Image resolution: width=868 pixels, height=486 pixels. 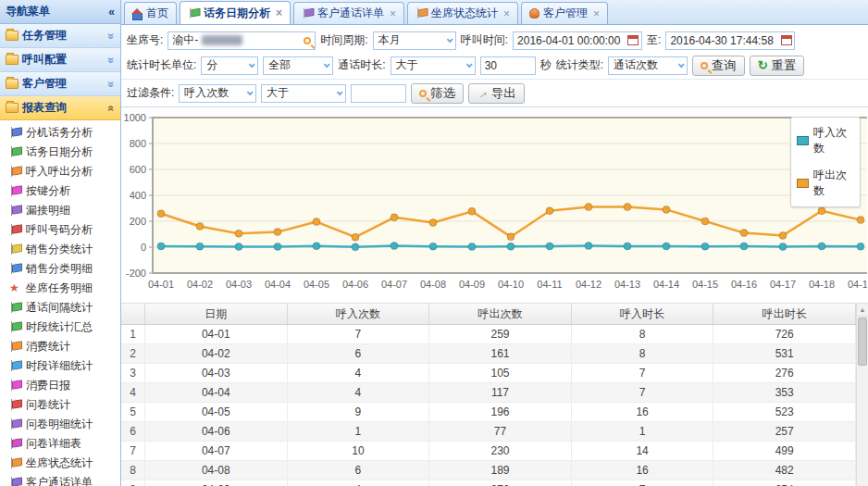 What do you see at coordinates (489, 431) in the screenshot?
I see `table-row: 604-061771257` at bounding box center [489, 431].